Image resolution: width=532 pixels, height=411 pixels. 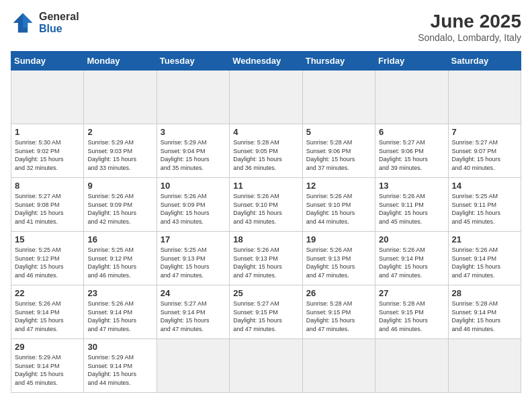 What do you see at coordinates (47, 239) in the screenshot?
I see `day-number: 15` at bounding box center [47, 239].